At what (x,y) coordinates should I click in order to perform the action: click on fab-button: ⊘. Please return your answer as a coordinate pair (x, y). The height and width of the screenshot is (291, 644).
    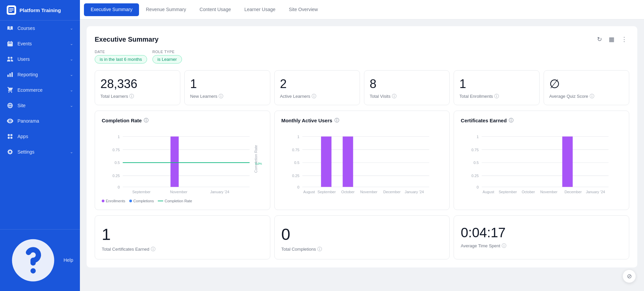
    Looking at the image, I should click on (629, 276).